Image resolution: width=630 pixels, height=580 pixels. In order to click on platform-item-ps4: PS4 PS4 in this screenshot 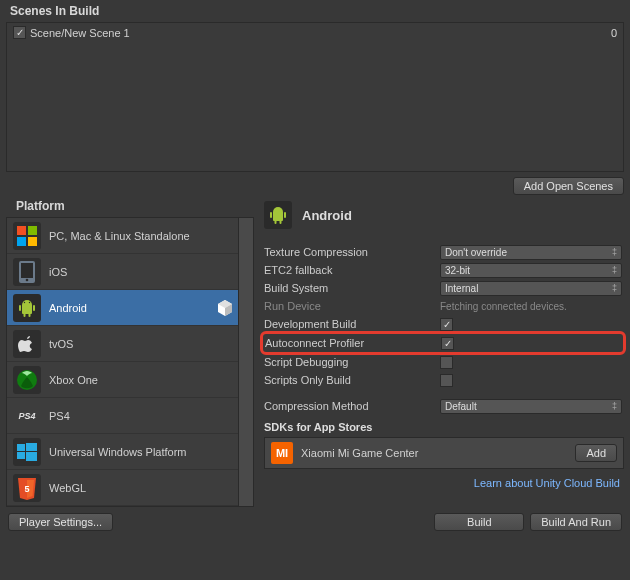, I will do `click(130, 416)`.